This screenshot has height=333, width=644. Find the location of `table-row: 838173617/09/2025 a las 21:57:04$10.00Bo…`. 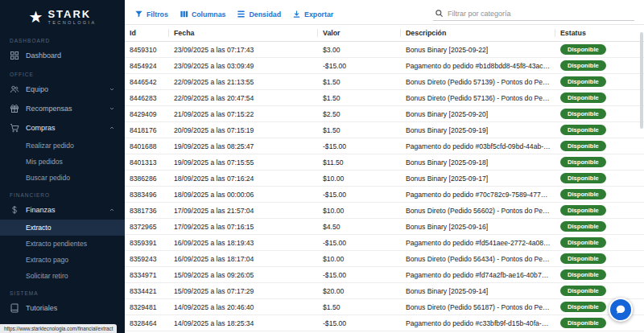

table-row: 838173617/09/2025 a las 21:57:04$10.00Bo… is located at coordinates (385, 211).